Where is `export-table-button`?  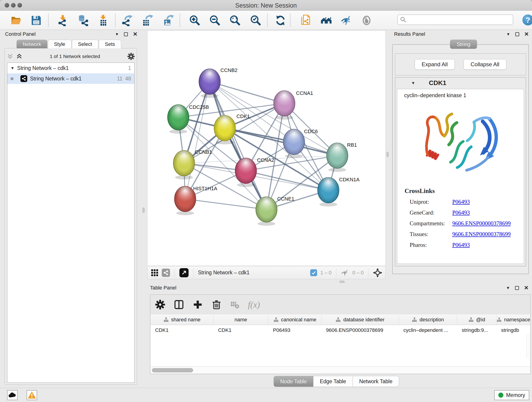 export-table-button is located at coordinates (148, 20).